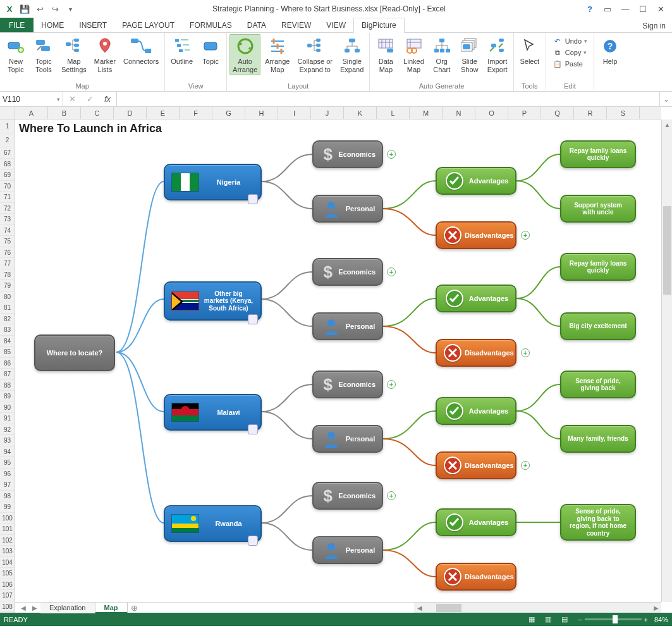 Image resolution: width=672 pixels, height=638 pixels. Describe the element at coordinates (8, 441) in the screenshot. I see `row-header: 93` at that location.